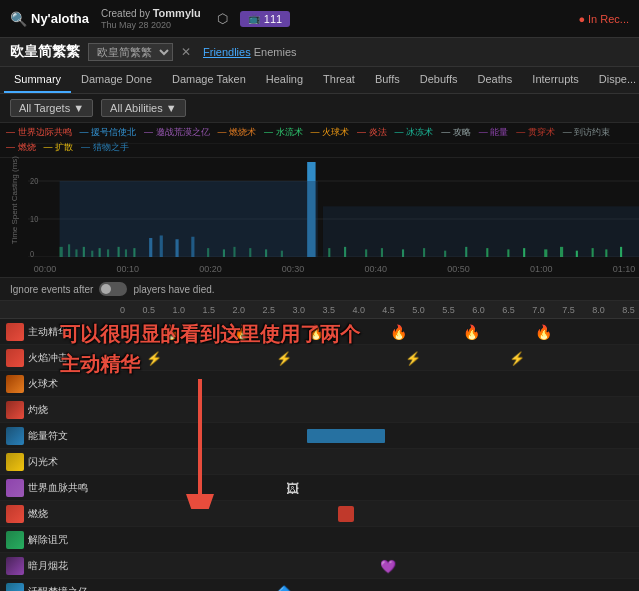 The width and height of the screenshot is (639, 591). Describe the element at coordinates (582, 19) in the screenshot. I see `record-icon: ●` at that location.